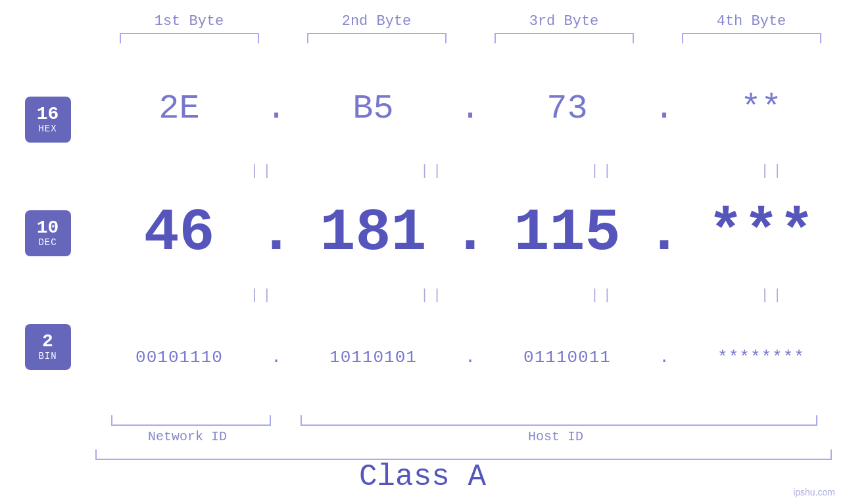 The height and width of the screenshot is (504, 845). What do you see at coordinates (48, 228) in the screenshot?
I see `dec-badge-number: 10` at bounding box center [48, 228].